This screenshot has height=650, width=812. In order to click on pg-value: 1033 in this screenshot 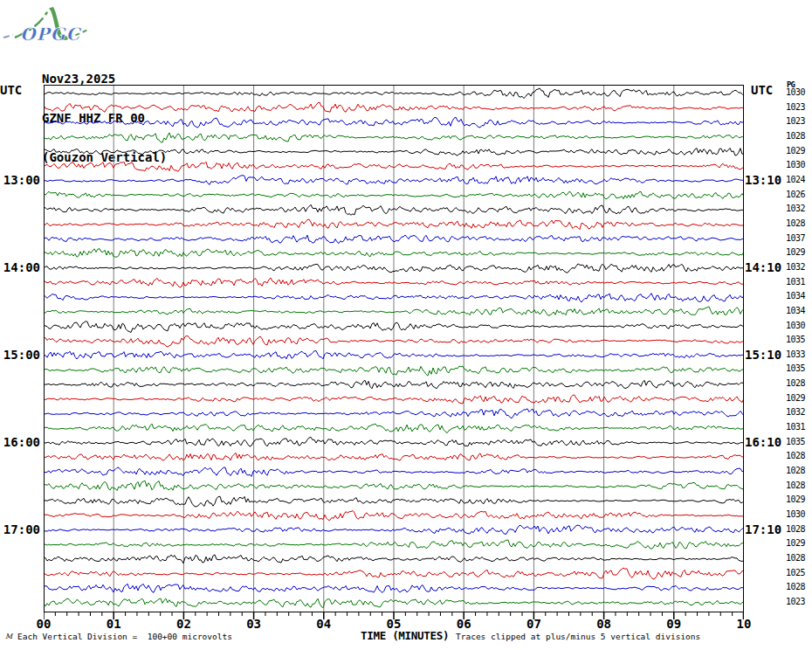, I will do `click(795, 355)`.